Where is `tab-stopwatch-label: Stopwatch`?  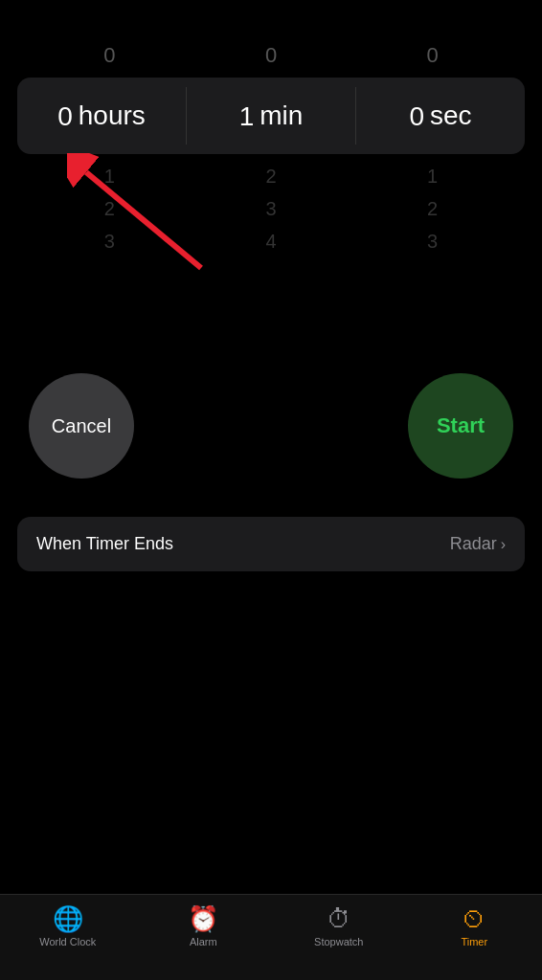
tab-stopwatch-label: Stopwatch is located at coordinates (339, 942).